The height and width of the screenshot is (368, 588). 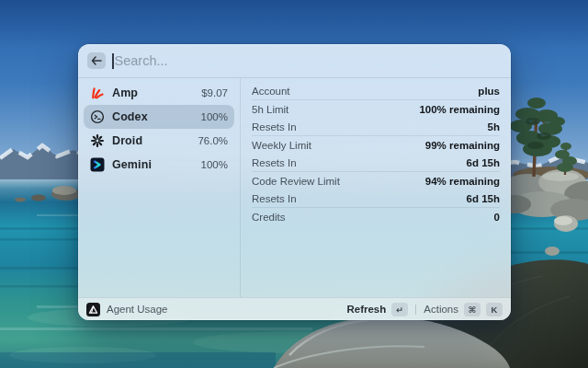 I want to click on list-item-label: Amp, so click(x=153, y=93).